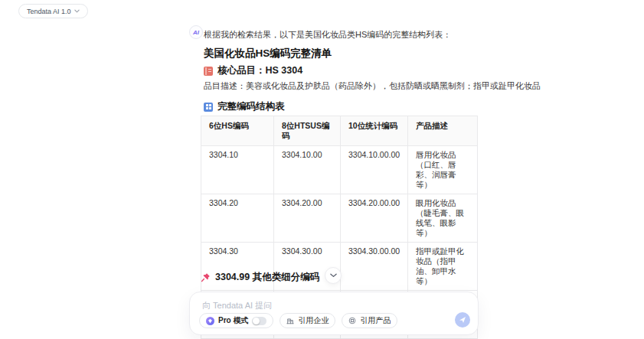 This screenshot has height=339, width=644. I want to click on table-header-row: 6位HS编码 8位HTSUS编码 10位统计编码 产品描述, so click(340, 132).